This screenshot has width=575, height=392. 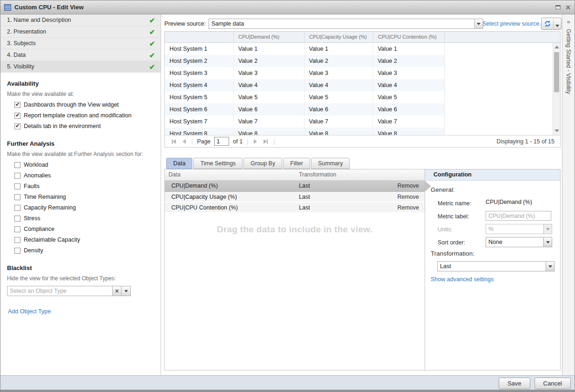 What do you see at coordinates (557, 47) in the screenshot?
I see `scroll-up-icon` at bounding box center [557, 47].